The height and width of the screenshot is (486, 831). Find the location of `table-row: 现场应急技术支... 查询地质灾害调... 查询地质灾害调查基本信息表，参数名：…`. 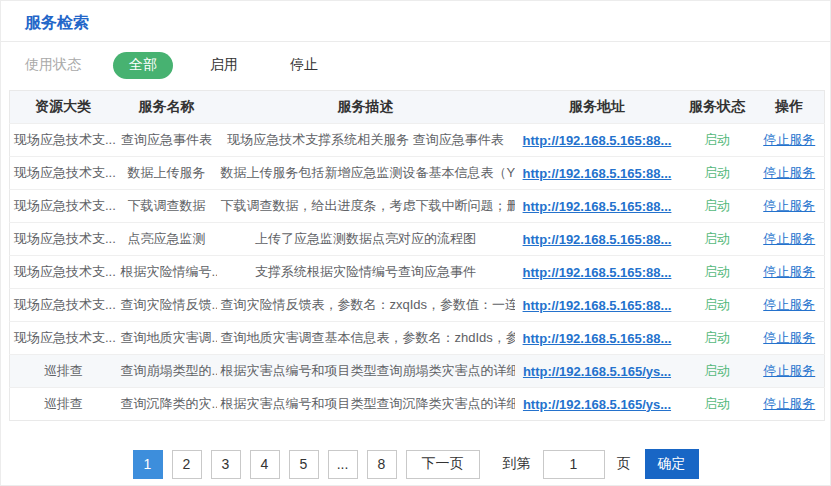

table-row: 现场应急技术支... 查询地质灾害调... 查询地质灾害调查基本信息表，参数名：… is located at coordinates (418, 338).